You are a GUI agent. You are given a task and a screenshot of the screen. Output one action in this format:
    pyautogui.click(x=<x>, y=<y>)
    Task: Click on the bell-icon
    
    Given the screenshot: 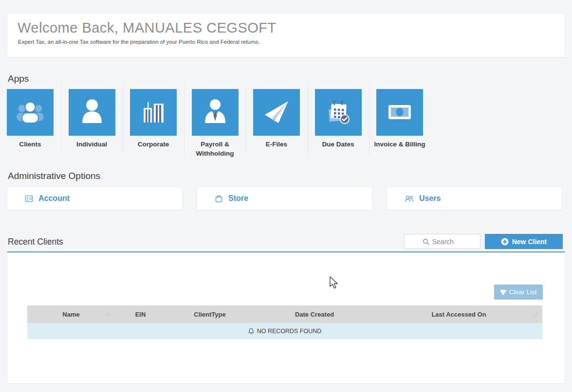 What is the action you would take?
    pyautogui.click(x=251, y=331)
    